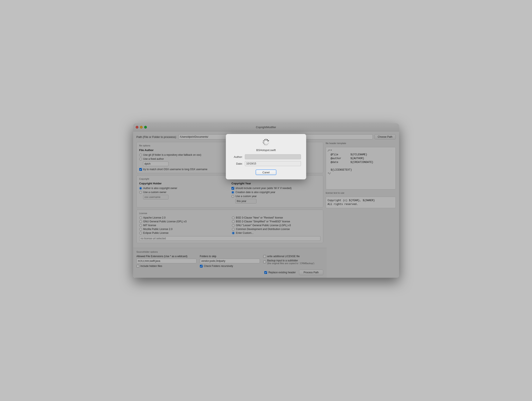 The width and height of the screenshot is (532, 401). Describe the element at coordinates (266, 142) in the screenshot. I see `loading-spinner` at that location.